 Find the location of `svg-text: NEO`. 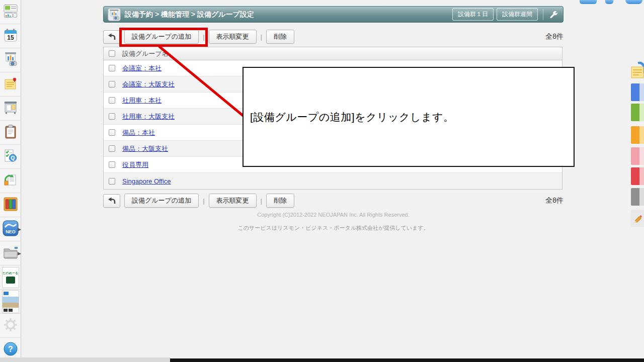

svg-text: NEO is located at coordinates (11, 232).